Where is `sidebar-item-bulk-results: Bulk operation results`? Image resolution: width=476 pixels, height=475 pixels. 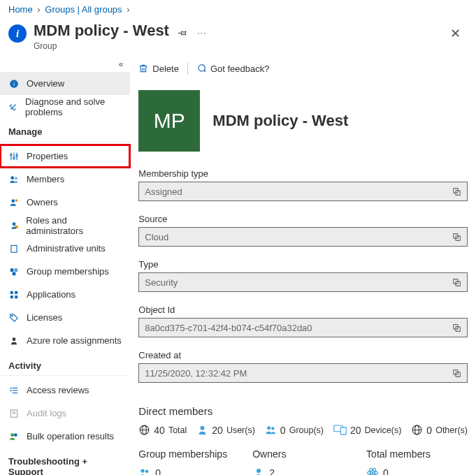
sidebar-item-bulk-results: Bulk operation results is located at coordinates (65, 436).